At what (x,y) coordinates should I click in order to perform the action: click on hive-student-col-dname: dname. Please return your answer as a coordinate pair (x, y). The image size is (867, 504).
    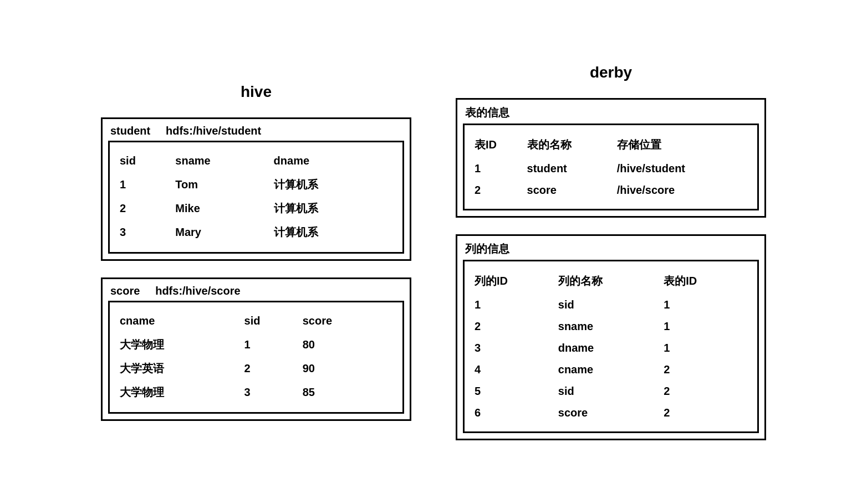
    Looking at the image, I should click on (333, 162).